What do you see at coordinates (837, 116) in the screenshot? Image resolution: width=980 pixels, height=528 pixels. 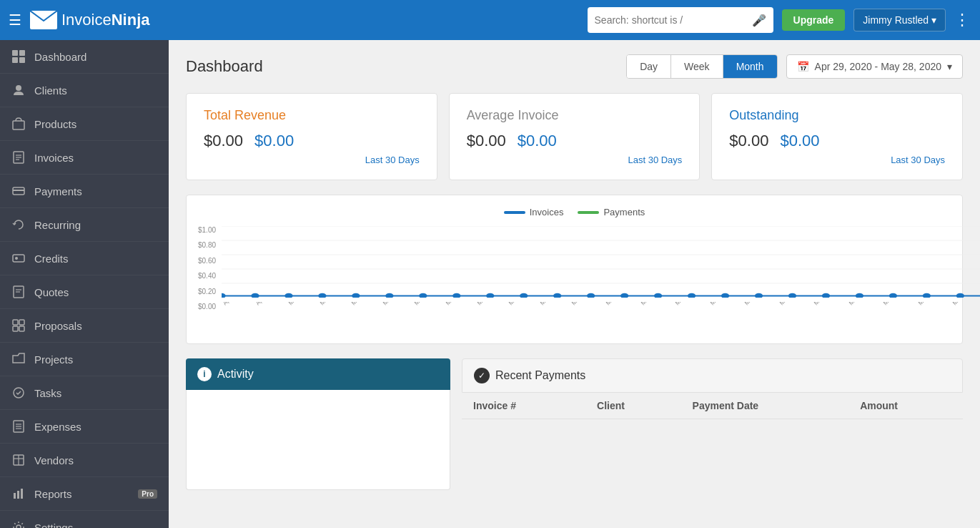 I see `outstanding-title: Outstanding` at bounding box center [837, 116].